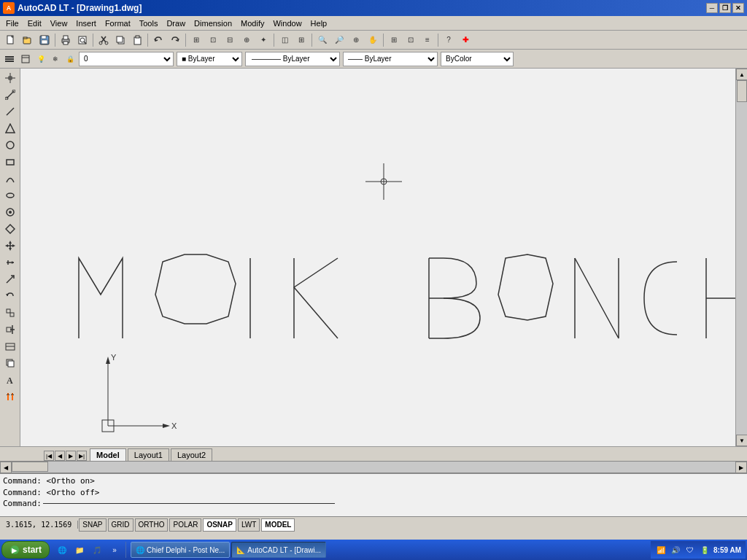 This screenshot has width=747, height=560. Describe the element at coordinates (28, 40) in the screenshot. I see `tb-open` at that location.